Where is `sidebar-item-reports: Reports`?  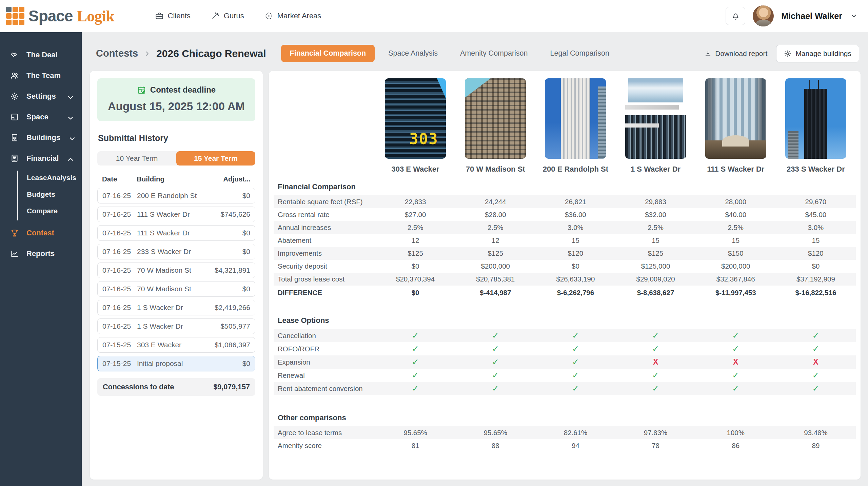
sidebar-item-reports: Reports is located at coordinates (41, 254).